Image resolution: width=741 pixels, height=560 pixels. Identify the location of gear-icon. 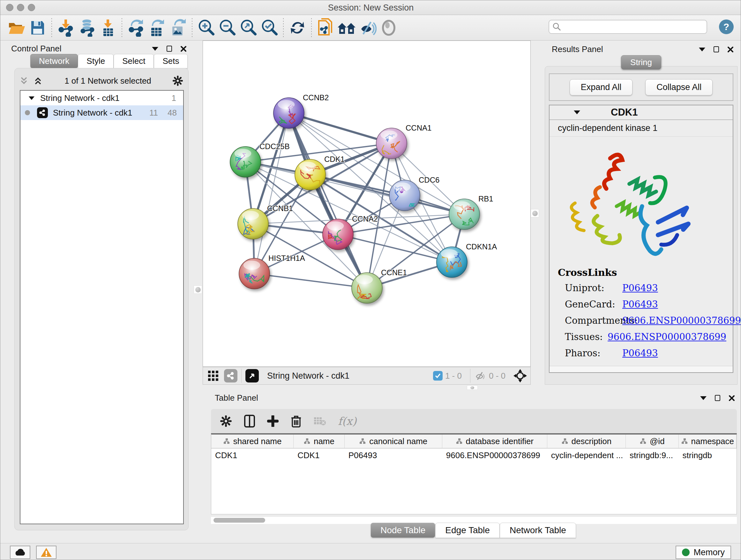
(178, 81).